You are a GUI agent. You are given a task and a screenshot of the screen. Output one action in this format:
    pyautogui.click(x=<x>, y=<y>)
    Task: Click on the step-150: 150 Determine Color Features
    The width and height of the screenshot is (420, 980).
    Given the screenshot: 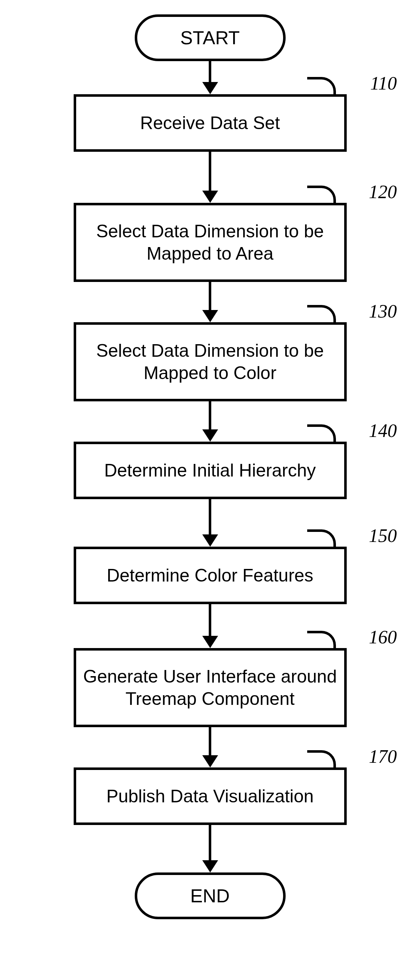 What is the action you would take?
    pyautogui.click(x=210, y=575)
    